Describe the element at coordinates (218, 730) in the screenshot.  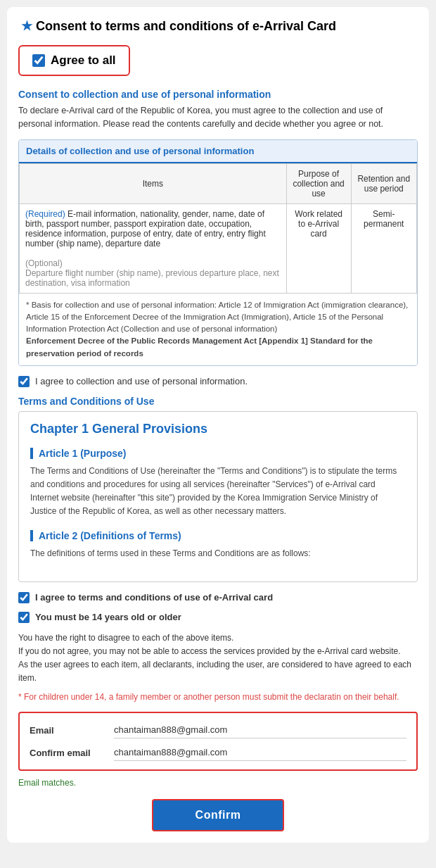
I see `email-row: Email` at that location.